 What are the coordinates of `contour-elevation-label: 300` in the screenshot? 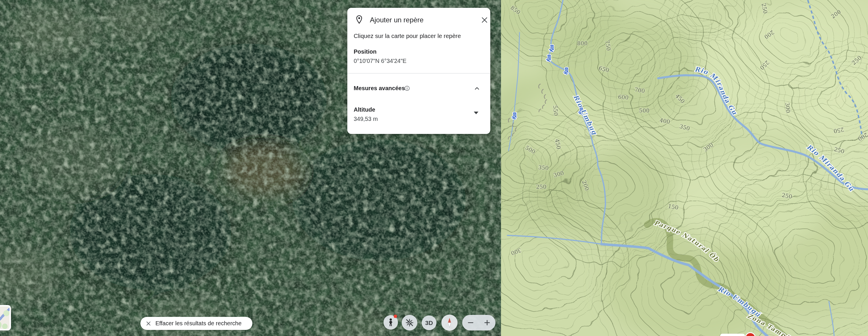 It's located at (788, 107).